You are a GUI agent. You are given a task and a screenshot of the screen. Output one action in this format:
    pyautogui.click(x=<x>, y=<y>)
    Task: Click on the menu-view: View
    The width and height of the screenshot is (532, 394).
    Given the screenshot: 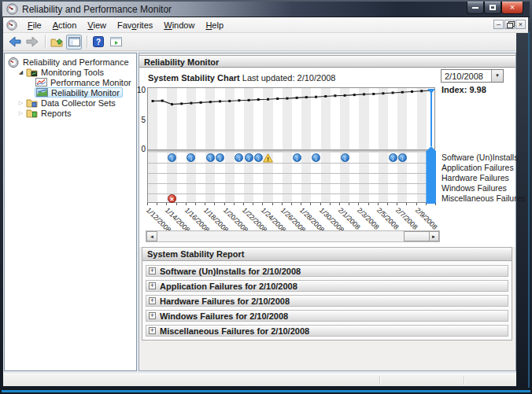 What is the action you would take?
    pyautogui.click(x=97, y=25)
    